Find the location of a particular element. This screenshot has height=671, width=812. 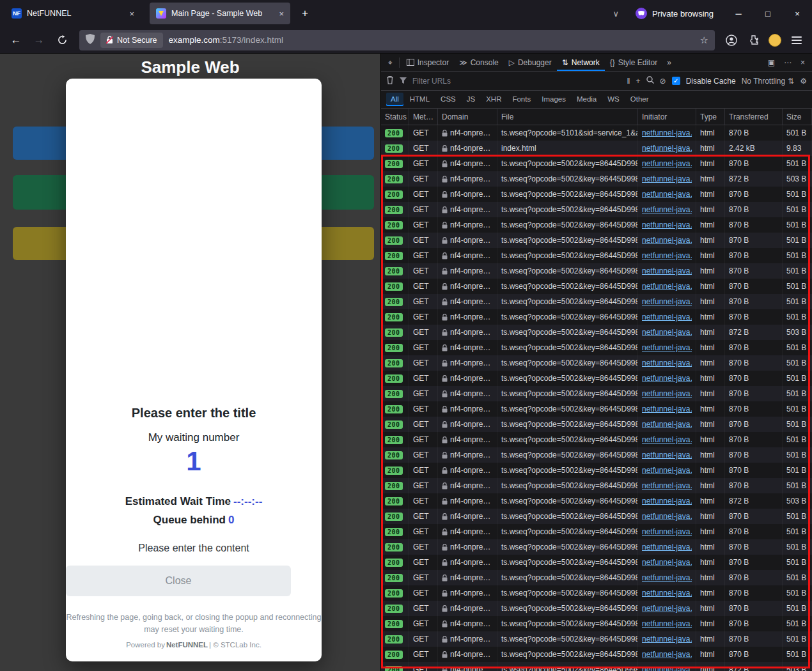

forward-button: → is located at coordinates (39, 40).